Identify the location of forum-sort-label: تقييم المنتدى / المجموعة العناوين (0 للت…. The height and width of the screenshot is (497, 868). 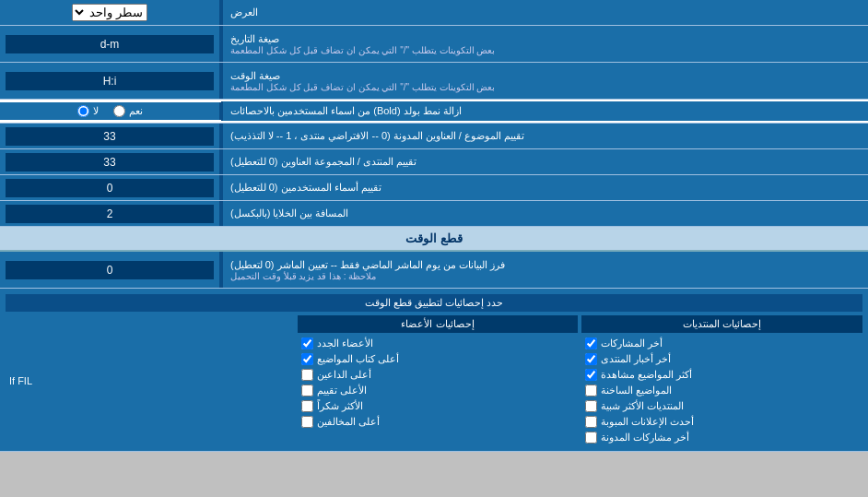
(545, 162).